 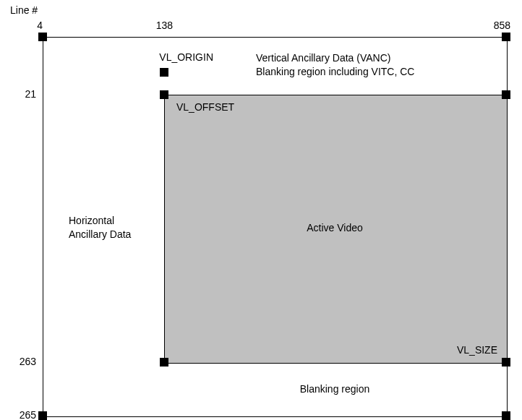 What do you see at coordinates (506, 416) in the screenshot?
I see `marker-outer-br` at bounding box center [506, 416].